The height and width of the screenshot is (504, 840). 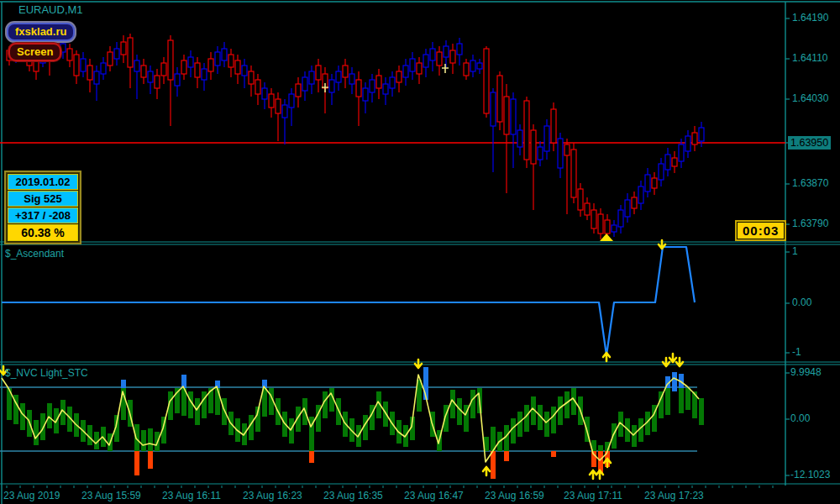 I want to click on nvc-light-stc-indicator-label: $_NVC Light_STC, so click(x=47, y=373).